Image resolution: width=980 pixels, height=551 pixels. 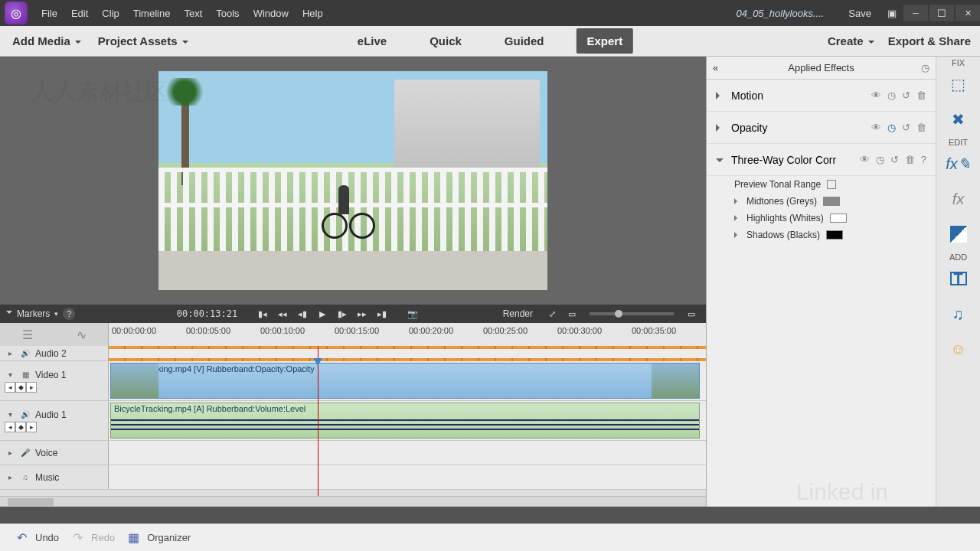 I want to click on project-assets-button: Project Assets, so click(x=143, y=41).